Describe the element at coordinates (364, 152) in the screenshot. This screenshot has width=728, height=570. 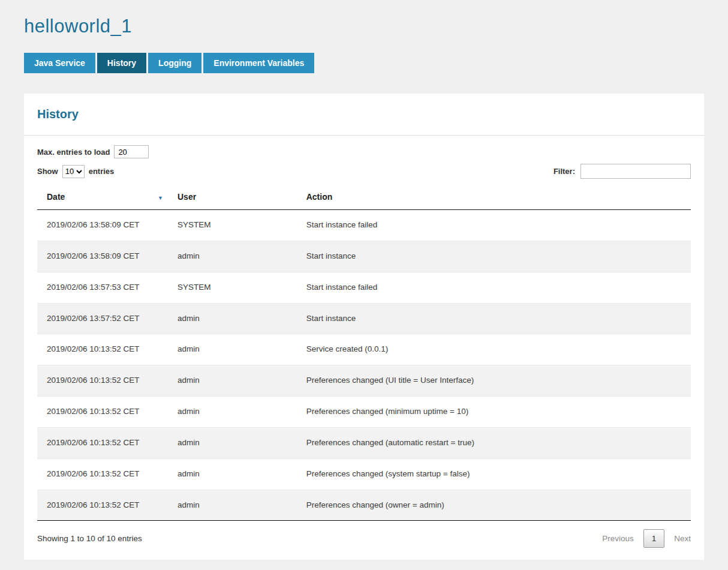
I see `max-entries-row: Max. entries to load` at that location.